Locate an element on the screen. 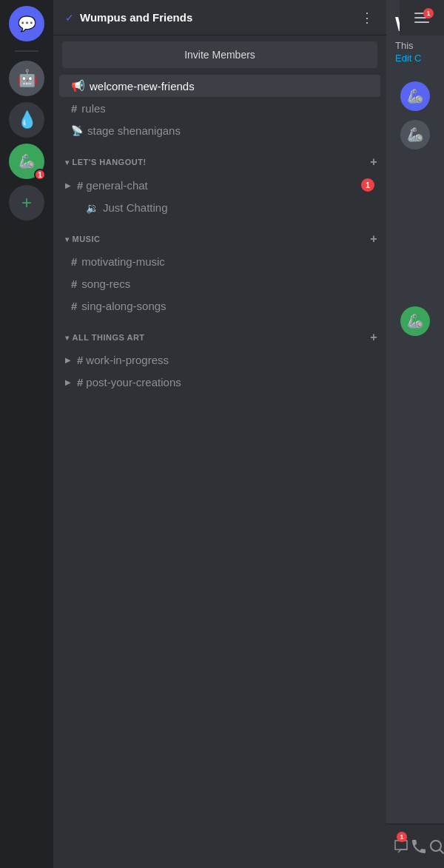 This screenshot has width=444, height=868. bottom-avatar-area: 🦾 is located at coordinates (415, 247).